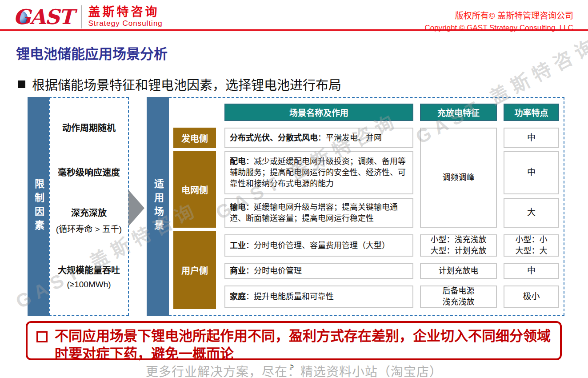 Image resolution: width=588 pixels, height=378 pixels. I want to click on factor-item-sub: (≥100MWh), so click(89, 285).